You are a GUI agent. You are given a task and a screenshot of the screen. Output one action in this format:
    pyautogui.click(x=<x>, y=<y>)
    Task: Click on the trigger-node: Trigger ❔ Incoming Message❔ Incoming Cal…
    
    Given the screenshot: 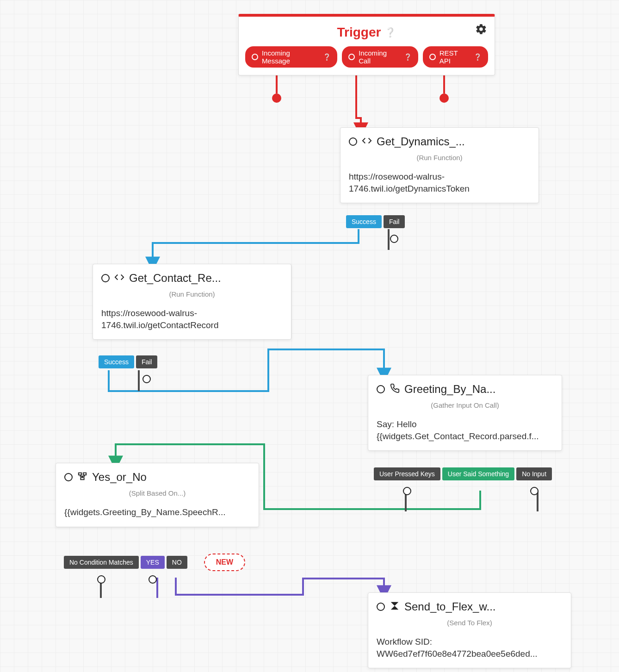 What is the action you would take?
    pyautogui.click(x=366, y=44)
    